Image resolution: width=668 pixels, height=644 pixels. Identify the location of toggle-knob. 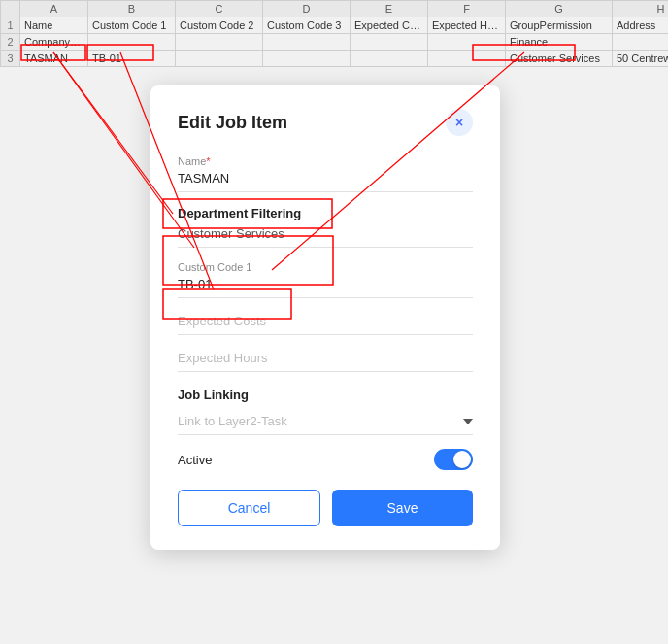
(462, 459).